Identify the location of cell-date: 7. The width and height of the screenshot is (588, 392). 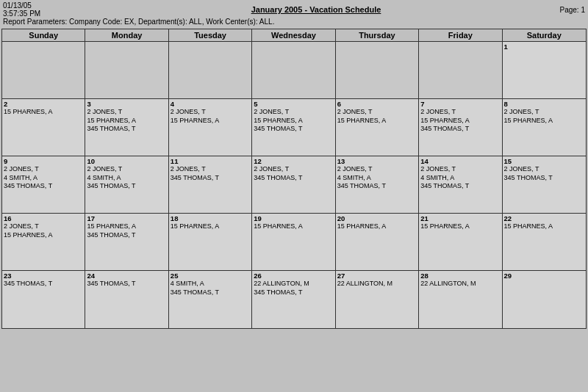
(460, 104).